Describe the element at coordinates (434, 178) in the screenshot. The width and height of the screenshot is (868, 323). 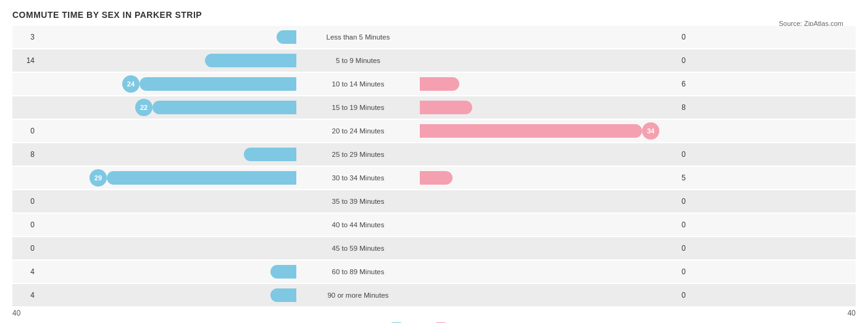
I see `chart-row: 2930 to 34 Minutes5` at that location.